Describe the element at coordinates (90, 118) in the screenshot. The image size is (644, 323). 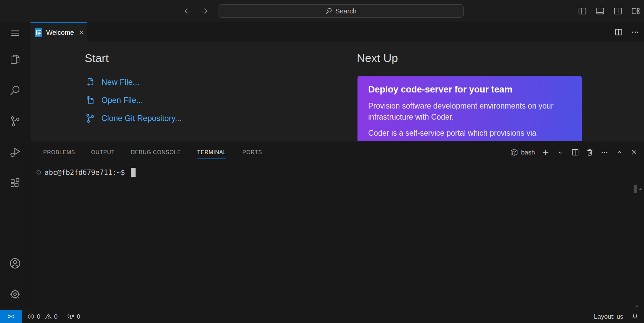
I see `git-clone-icon` at that location.